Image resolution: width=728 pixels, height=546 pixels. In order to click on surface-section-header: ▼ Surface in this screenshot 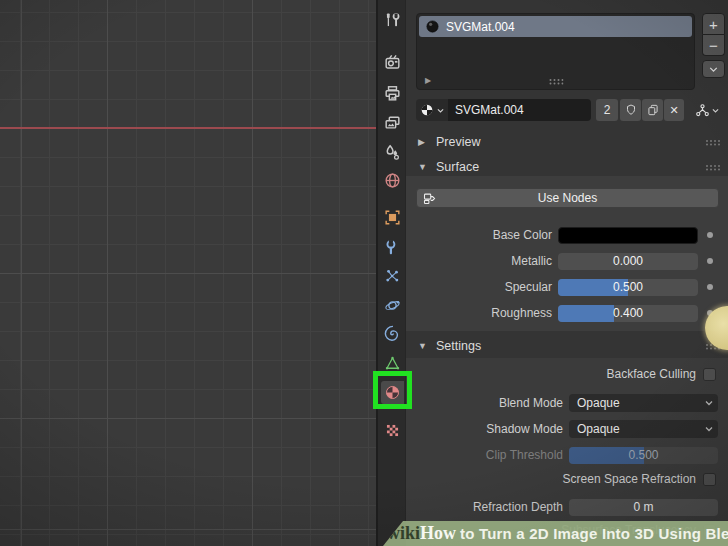, I will do `click(567, 167)`.